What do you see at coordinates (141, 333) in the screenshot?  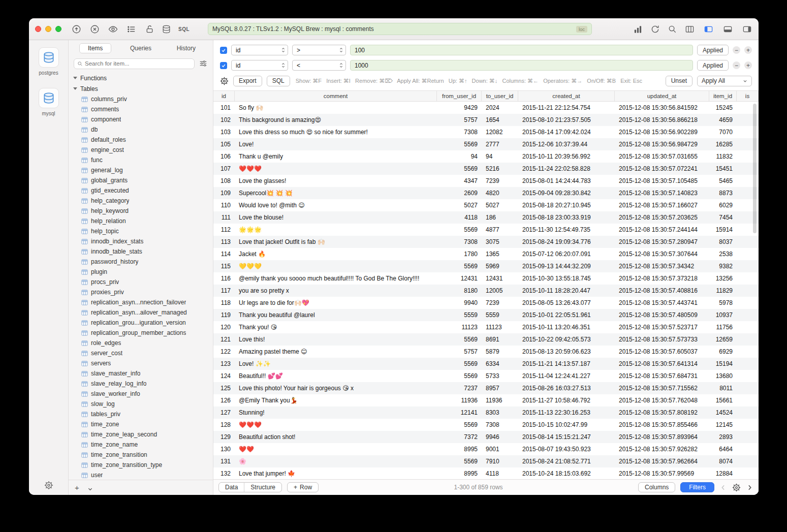 I see `sidebar-table-item: replication_group_member_actions` at bounding box center [141, 333].